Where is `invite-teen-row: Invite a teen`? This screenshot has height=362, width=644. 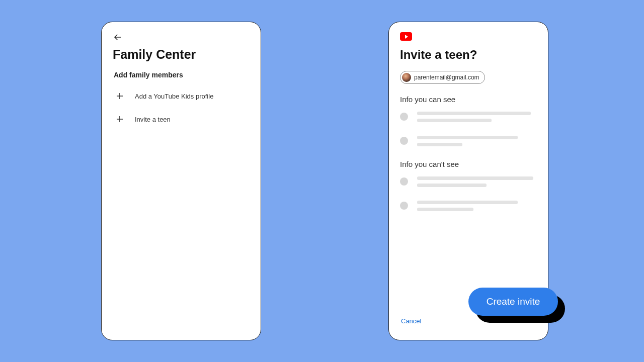
invite-teen-row: Invite a teen is located at coordinates (181, 119).